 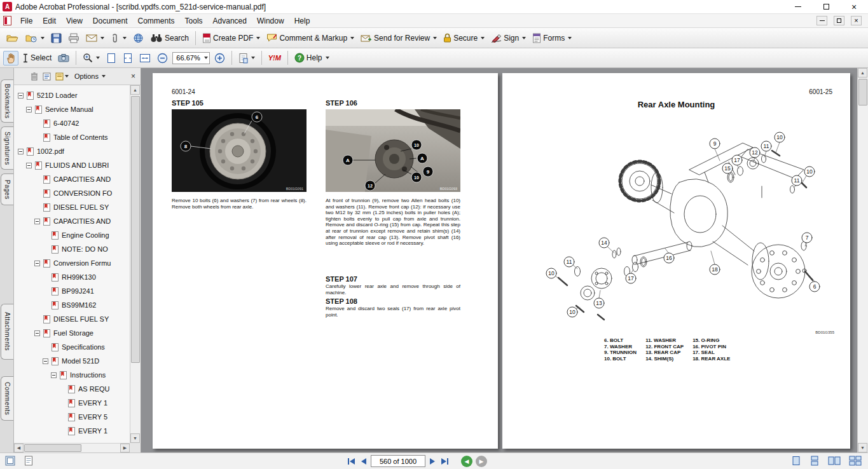 I want to click on bookmark-item: EVERY 1, so click(x=72, y=431).